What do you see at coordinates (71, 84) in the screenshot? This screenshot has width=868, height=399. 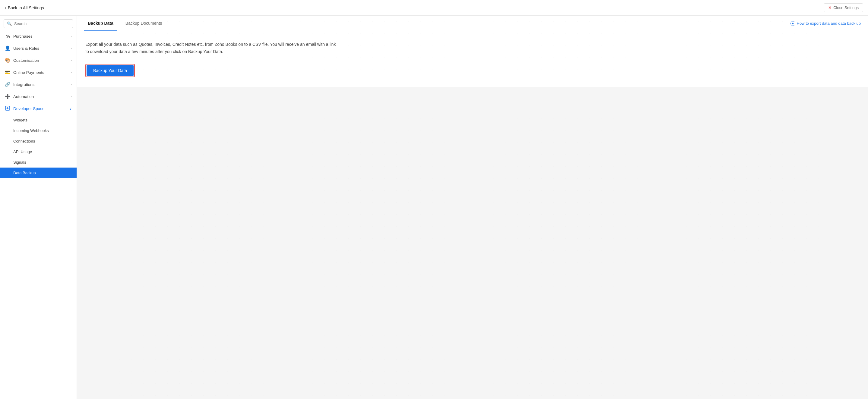 I see `integrations-chevron-icon: ›` at bounding box center [71, 84].